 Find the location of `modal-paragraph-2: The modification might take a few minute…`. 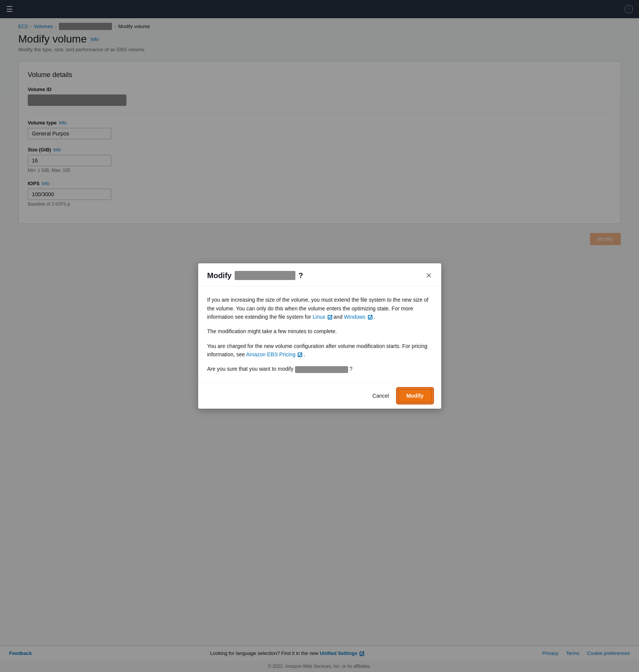

modal-paragraph-2: The modification might take a few minute… is located at coordinates (320, 331).